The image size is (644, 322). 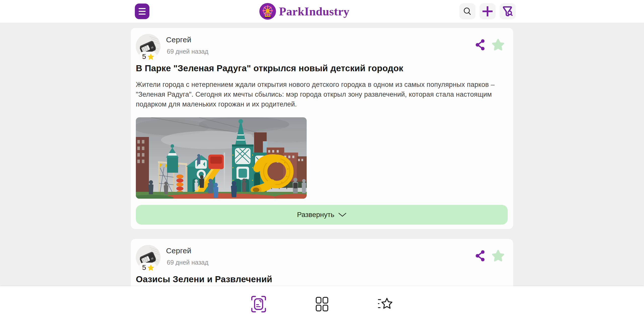 I want to click on post-card: 5 Сергей 69 дней назад, so click(x=322, y=263).